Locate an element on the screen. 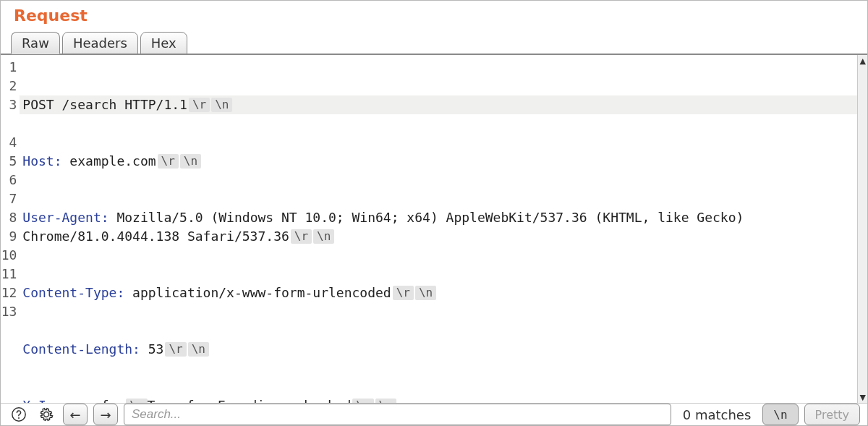 The height and width of the screenshot is (426, 868). tab-hex: Hex is located at coordinates (163, 43).